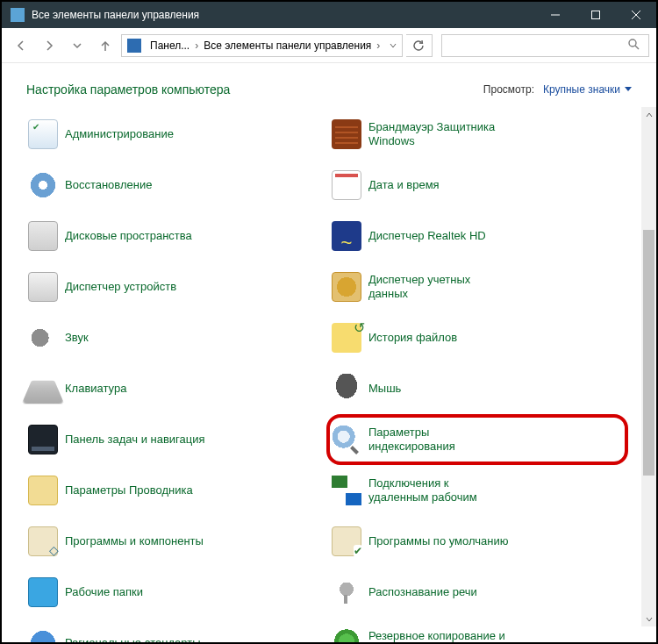 Image resolution: width=658 pixels, height=644 pixels. I want to click on item-label: Дисковые пространства, so click(128, 236).